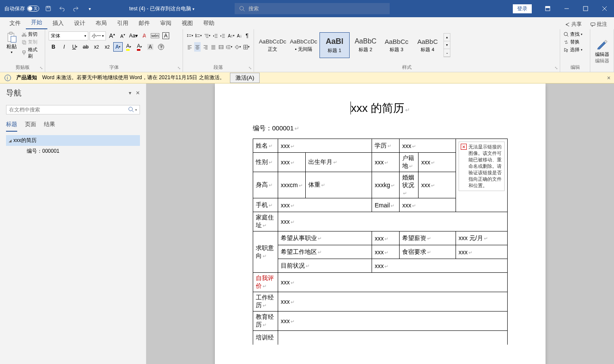  I want to click on login-button: 登录, so click(522, 9).